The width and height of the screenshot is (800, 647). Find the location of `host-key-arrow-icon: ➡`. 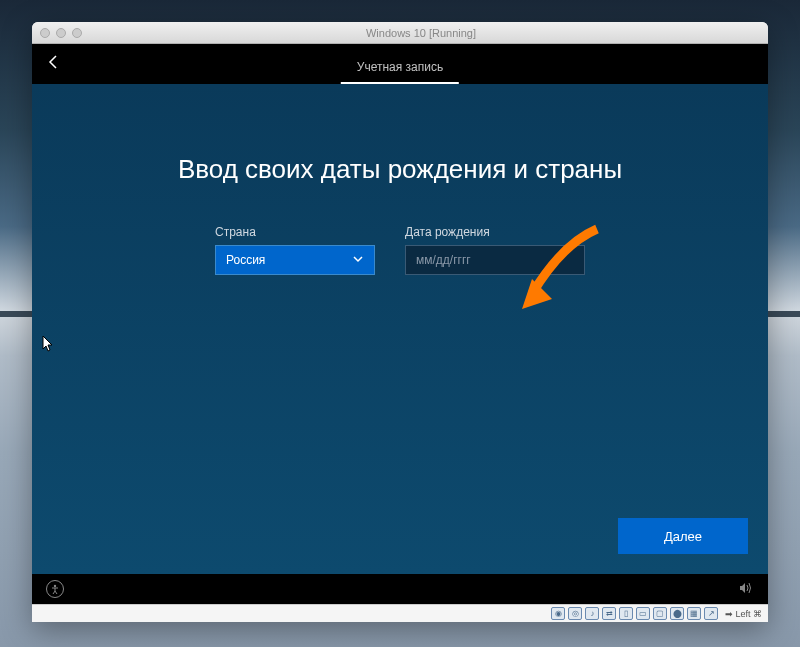

host-key-arrow-icon: ➡ is located at coordinates (729, 614).